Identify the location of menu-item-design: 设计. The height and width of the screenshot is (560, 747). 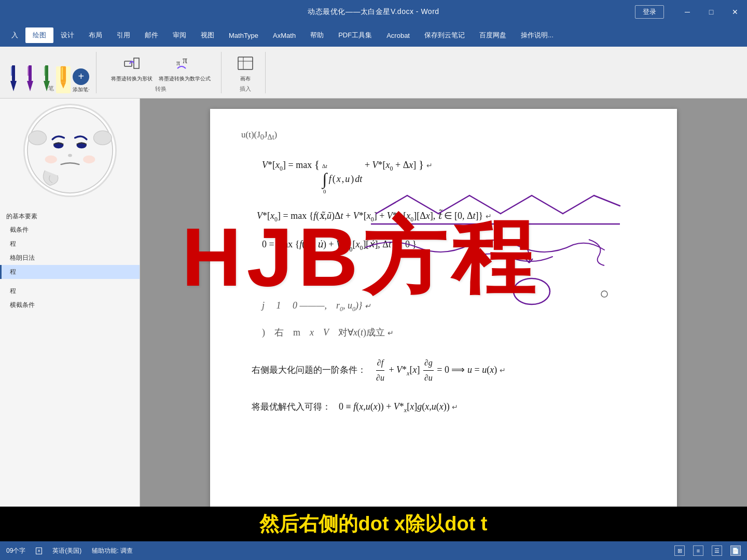
(67, 35).